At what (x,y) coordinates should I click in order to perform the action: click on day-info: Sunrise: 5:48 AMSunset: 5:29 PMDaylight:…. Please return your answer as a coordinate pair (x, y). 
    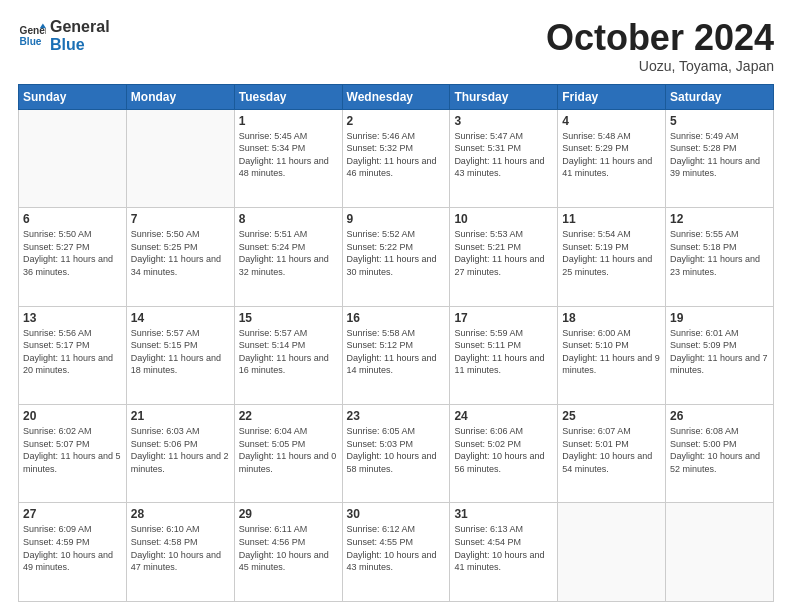
    Looking at the image, I should click on (612, 155).